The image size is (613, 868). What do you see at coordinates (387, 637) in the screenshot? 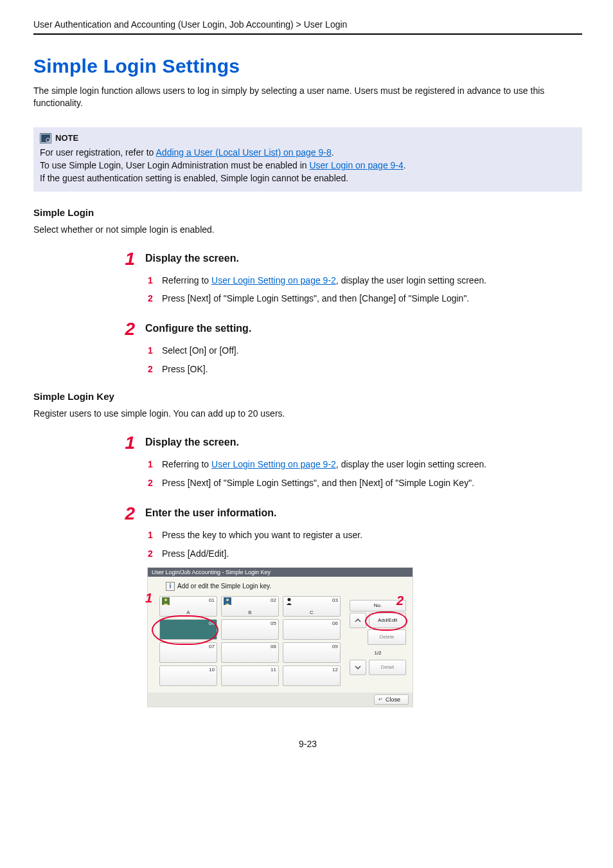
I see `delete-button: Delete` at bounding box center [387, 637].